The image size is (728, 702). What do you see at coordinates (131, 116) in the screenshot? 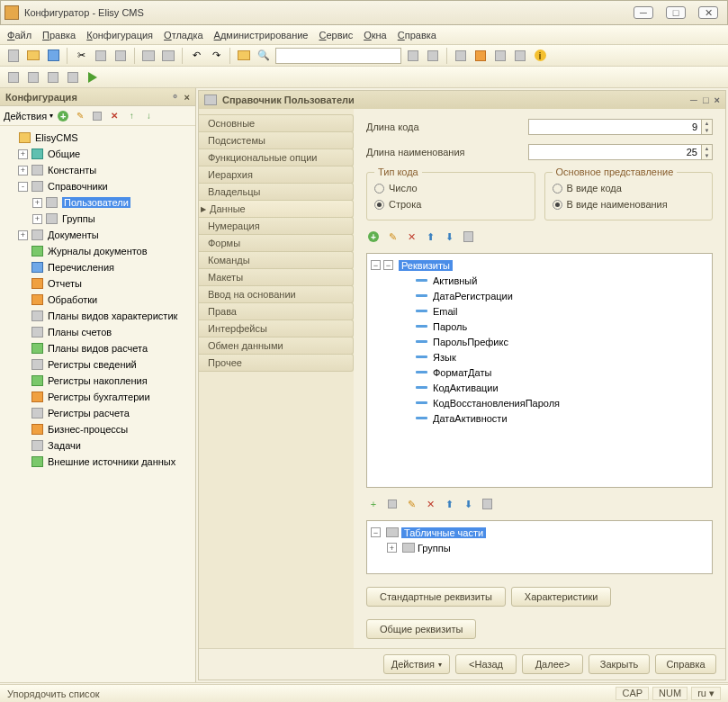
I see `refresh-icon: ↑` at bounding box center [131, 116].